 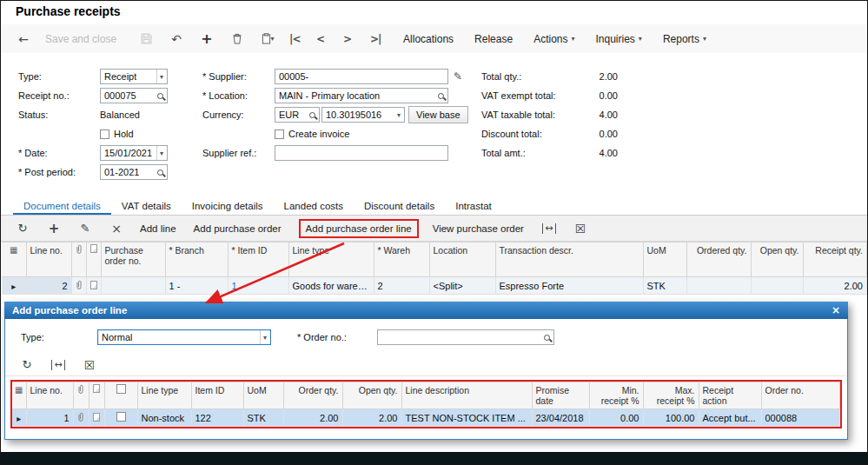 I want to click on col-header-receipt-action: Receipt action, so click(x=730, y=396).